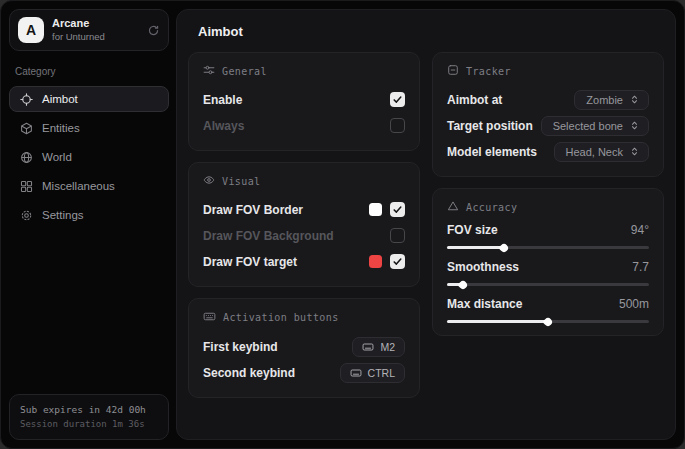  I want to click on section-title: Activation buttons, so click(281, 318).